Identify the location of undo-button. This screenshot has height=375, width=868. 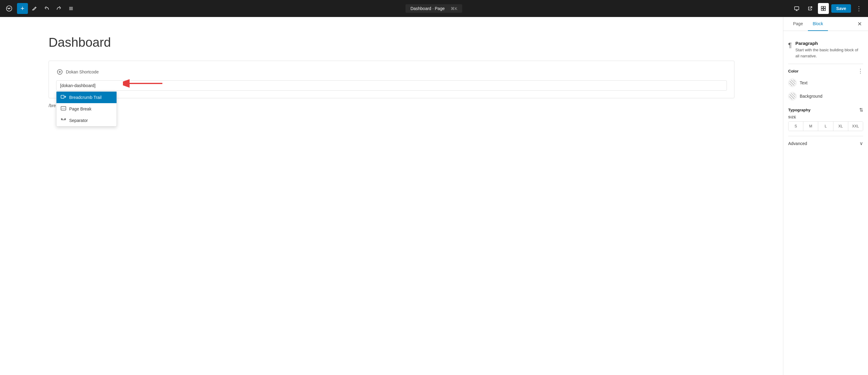
(46, 8).